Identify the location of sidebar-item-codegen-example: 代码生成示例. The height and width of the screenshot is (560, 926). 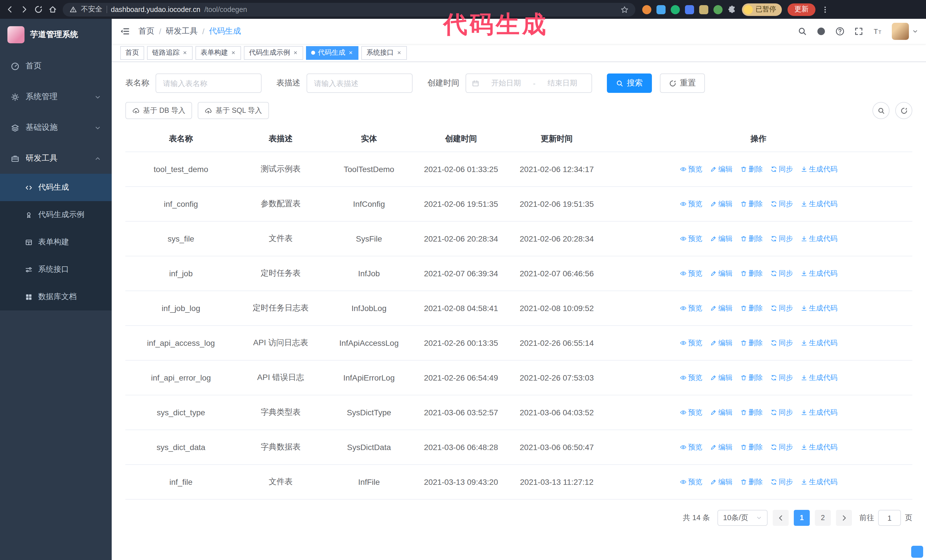
(56, 215).